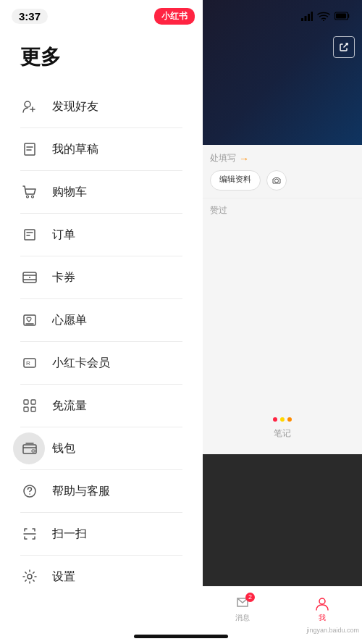 Image resolution: width=362 pixels, height=644 pixels. What do you see at coordinates (30, 491) in the screenshot?
I see `help-icon` at bounding box center [30, 491].